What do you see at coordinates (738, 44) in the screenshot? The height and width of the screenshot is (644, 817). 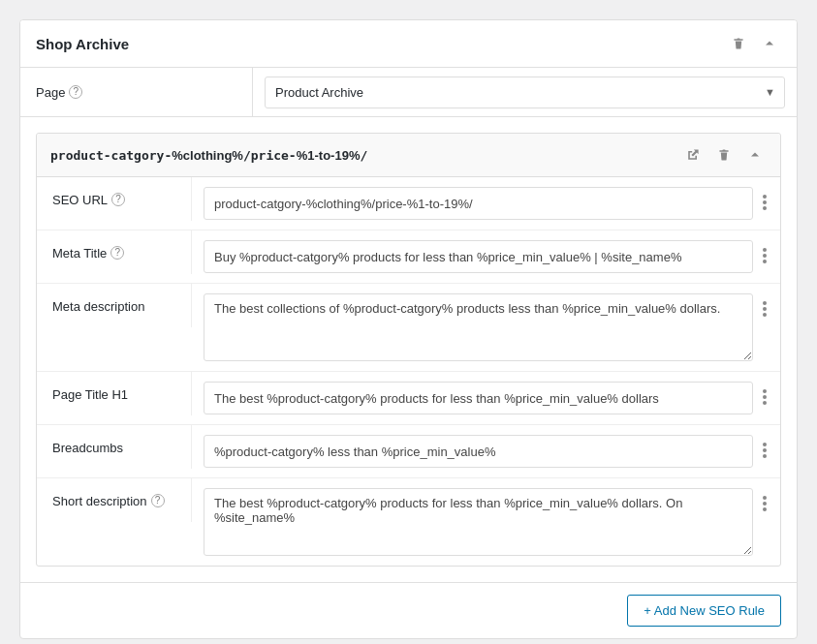 I see `delete-panel-button` at bounding box center [738, 44].